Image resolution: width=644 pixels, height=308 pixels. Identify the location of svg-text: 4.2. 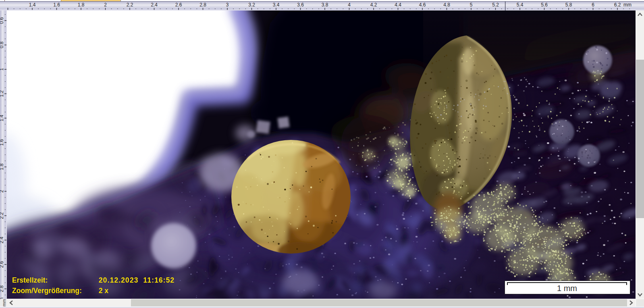
(374, 5).